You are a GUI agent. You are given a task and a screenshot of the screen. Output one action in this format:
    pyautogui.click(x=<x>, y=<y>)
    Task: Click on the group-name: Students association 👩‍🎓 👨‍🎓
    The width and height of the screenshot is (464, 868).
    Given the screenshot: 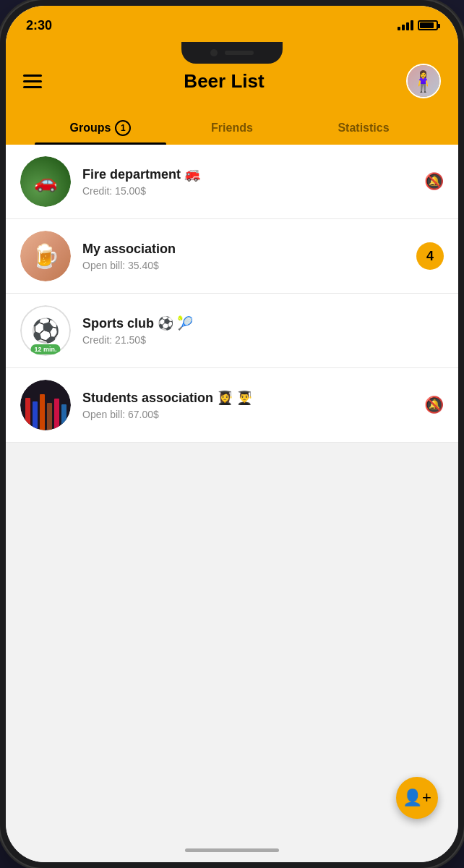 What is the action you would take?
    pyautogui.click(x=247, y=398)
    